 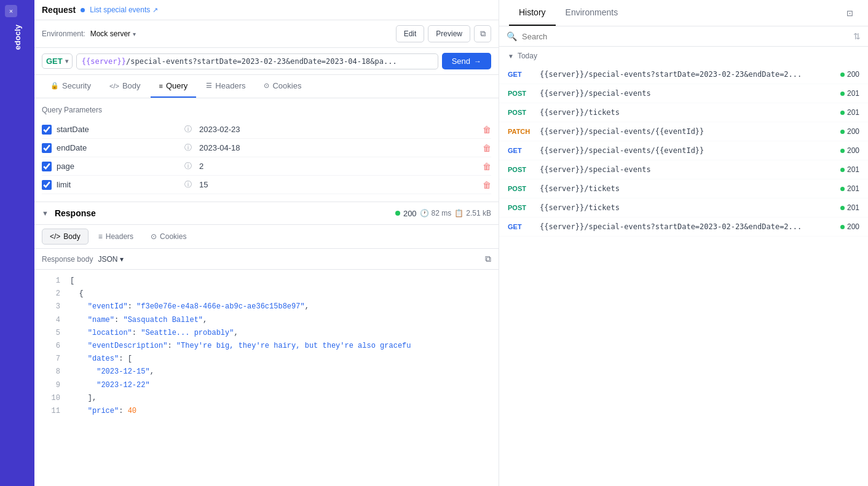 I want to click on tab-history: History, so click(x=532, y=13).